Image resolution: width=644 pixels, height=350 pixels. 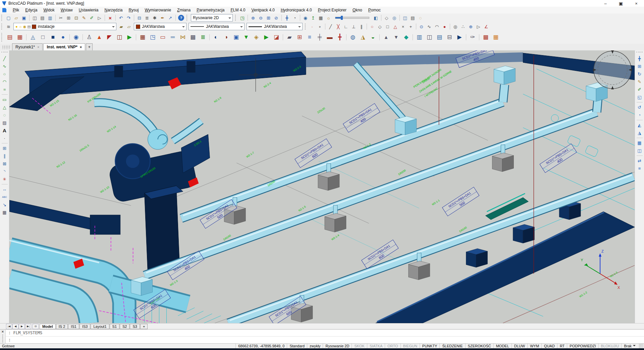 I want to click on panel-drag-handle, so click(x=3, y=339).